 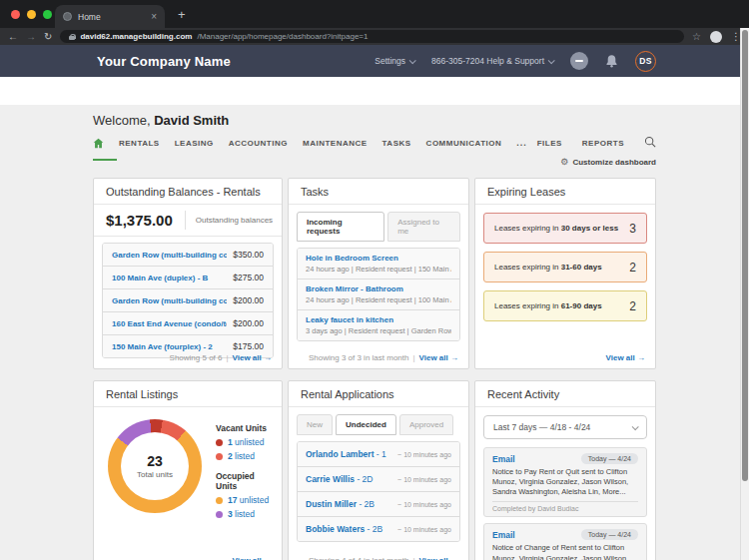 I want to click on lease-bucket-31-60: Leases expiring in 31-60 days 2, so click(x=565, y=268).